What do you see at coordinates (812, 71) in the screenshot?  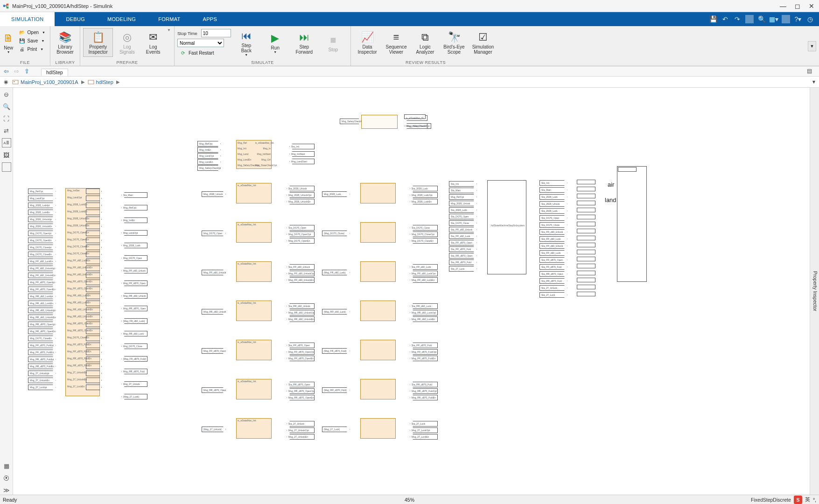 I see `model-browser-icon: ▤` at bounding box center [812, 71].